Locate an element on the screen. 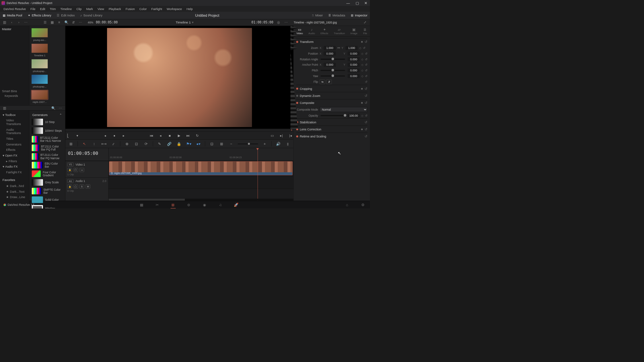  audiofx-node: ▾Audio FX is located at coordinates (14, 167).